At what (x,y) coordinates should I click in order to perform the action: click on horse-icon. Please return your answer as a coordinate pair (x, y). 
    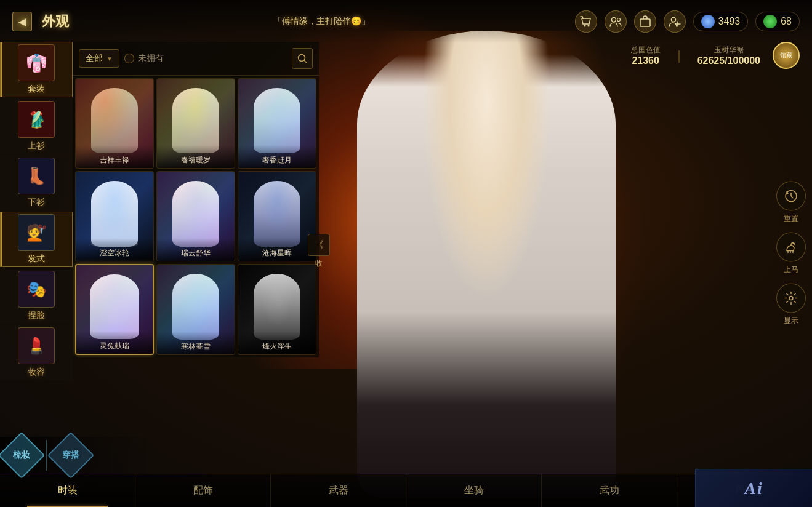
    Looking at the image, I should click on (791, 247).